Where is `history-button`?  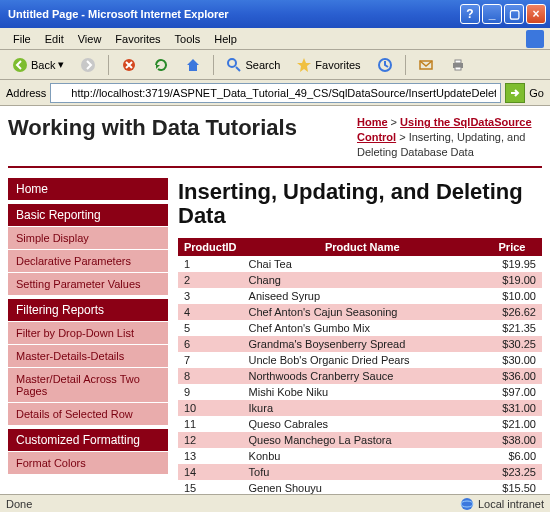
history-button is located at coordinates (385, 65).